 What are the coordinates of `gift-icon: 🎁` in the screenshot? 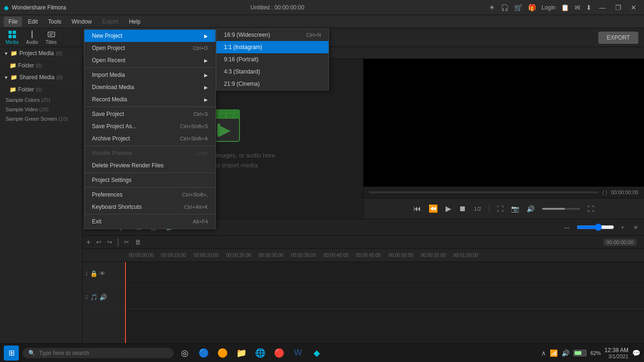 It's located at (532, 8).